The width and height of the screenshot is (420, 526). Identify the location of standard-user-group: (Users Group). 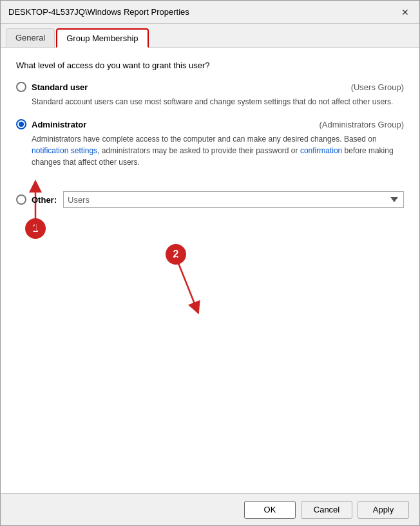
(371, 88).